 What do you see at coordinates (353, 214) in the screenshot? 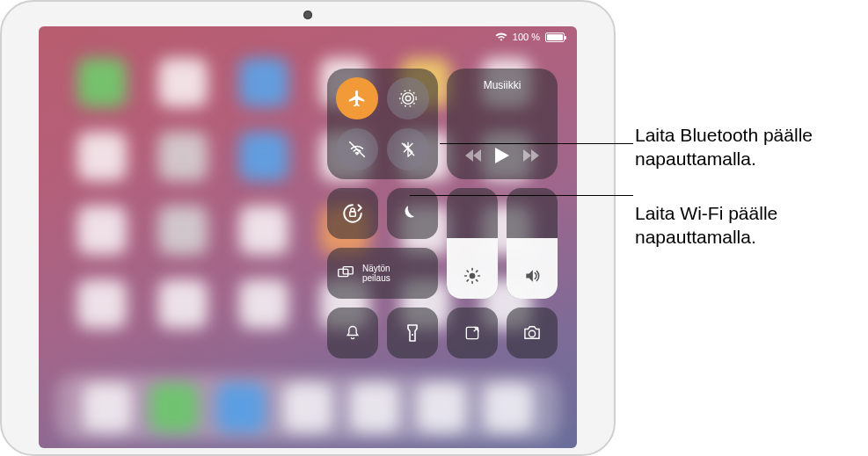
I see `rotation-lock-icon` at bounding box center [353, 214].